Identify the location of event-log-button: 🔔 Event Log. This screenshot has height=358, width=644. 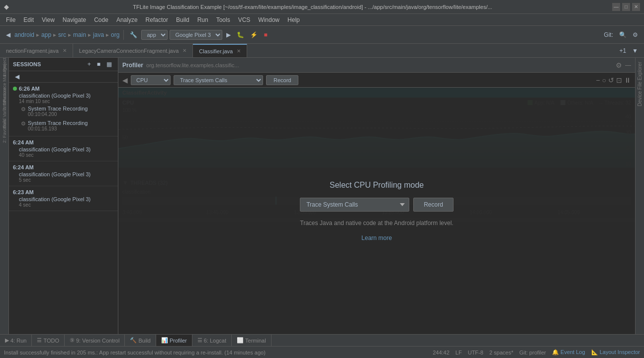
(569, 353).